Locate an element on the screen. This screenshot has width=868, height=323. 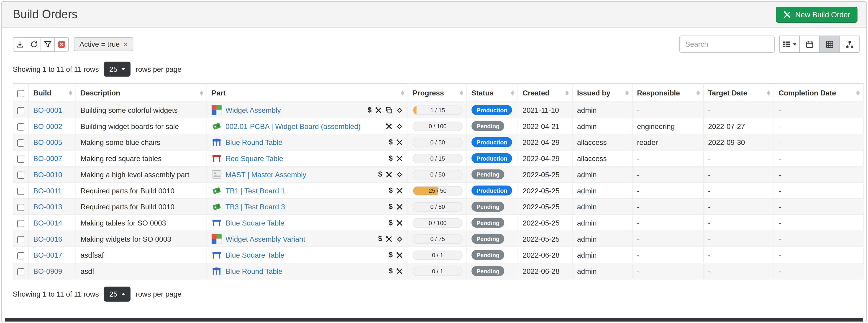
pagination-top: Showing 1 to 11 of 11 rows 25 rows per p… is located at coordinates (436, 69).